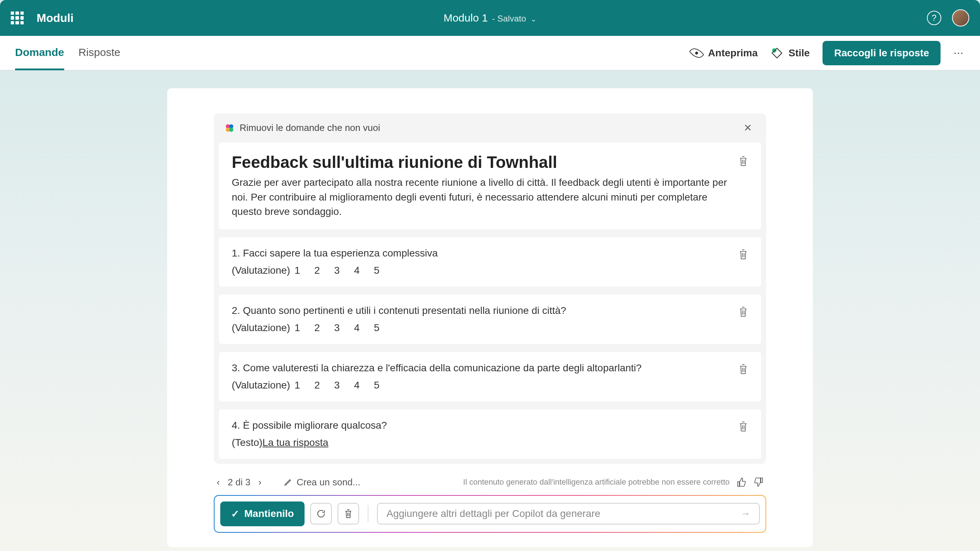 This screenshot has width=980, height=551. What do you see at coordinates (262, 514) in the screenshot?
I see `keep-button: ✓ Mantienilo` at bounding box center [262, 514].